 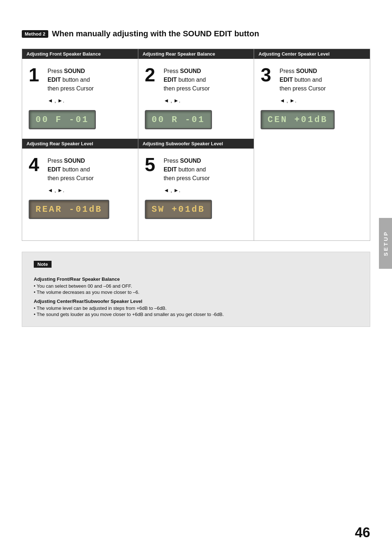 I want to click on edit-bold-4: EDIT, so click(x=54, y=169).